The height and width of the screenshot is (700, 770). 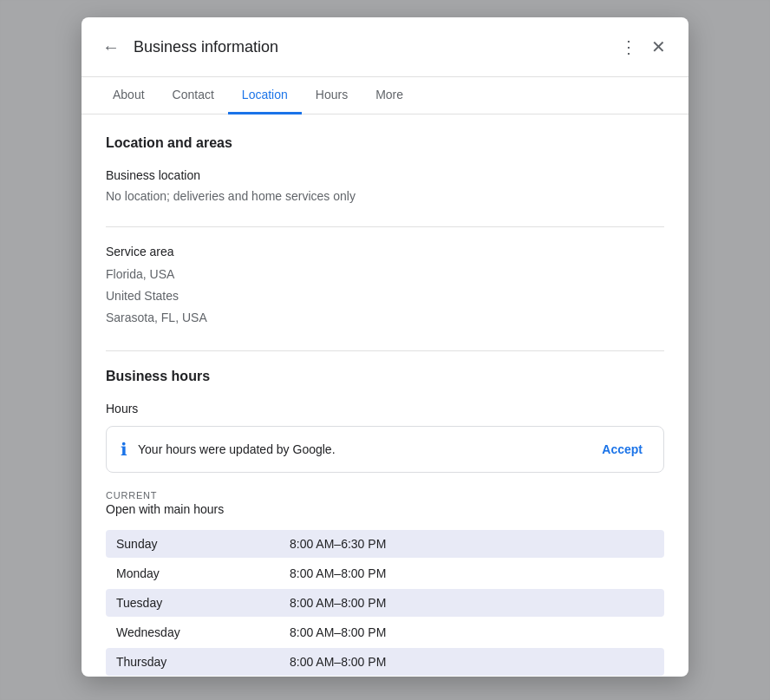 I want to click on tab-about: About, so click(x=128, y=95).